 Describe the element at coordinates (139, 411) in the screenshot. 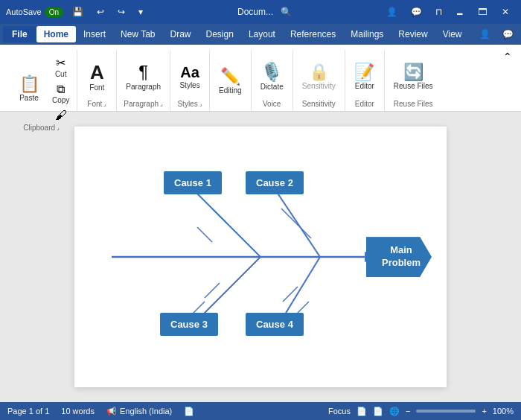

I see `language-indicator: 📢 English (India)` at that location.